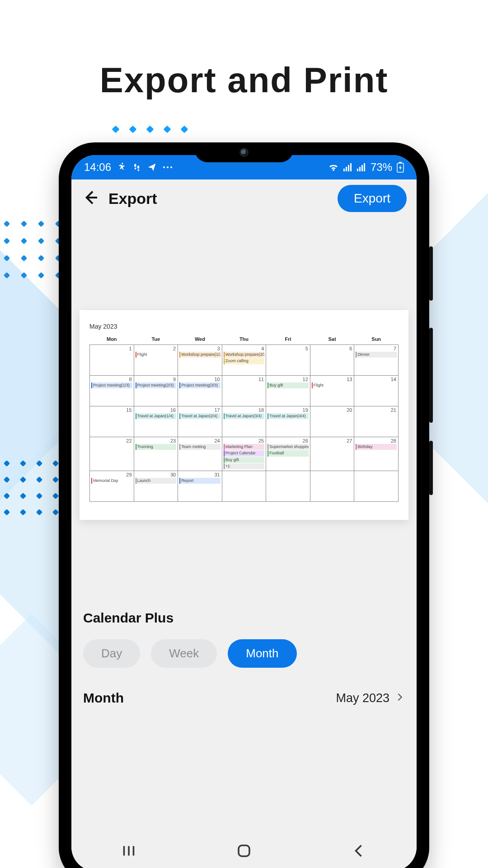 The height and width of the screenshot is (868, 488). I want to click on calendar-cell: 14, so click(376, 391).